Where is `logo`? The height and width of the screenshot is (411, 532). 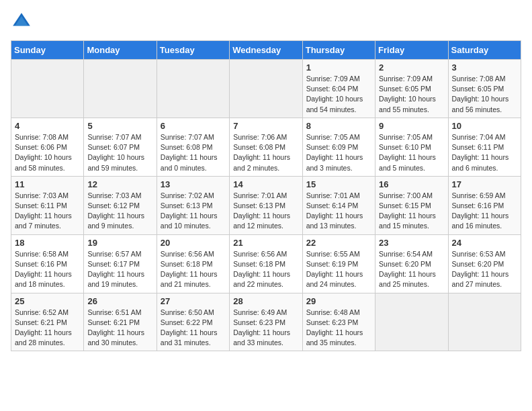
logo is located at coordinates (23, 21).